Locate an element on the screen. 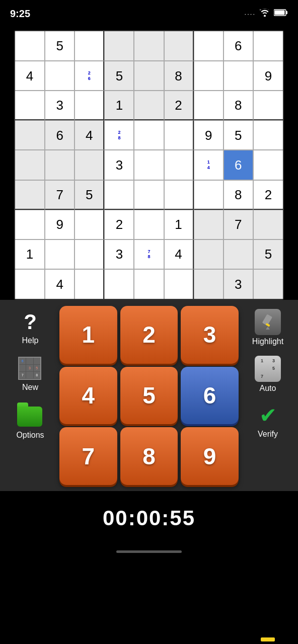  sudoku-cell: 14 is located at coordinates (208, 165).